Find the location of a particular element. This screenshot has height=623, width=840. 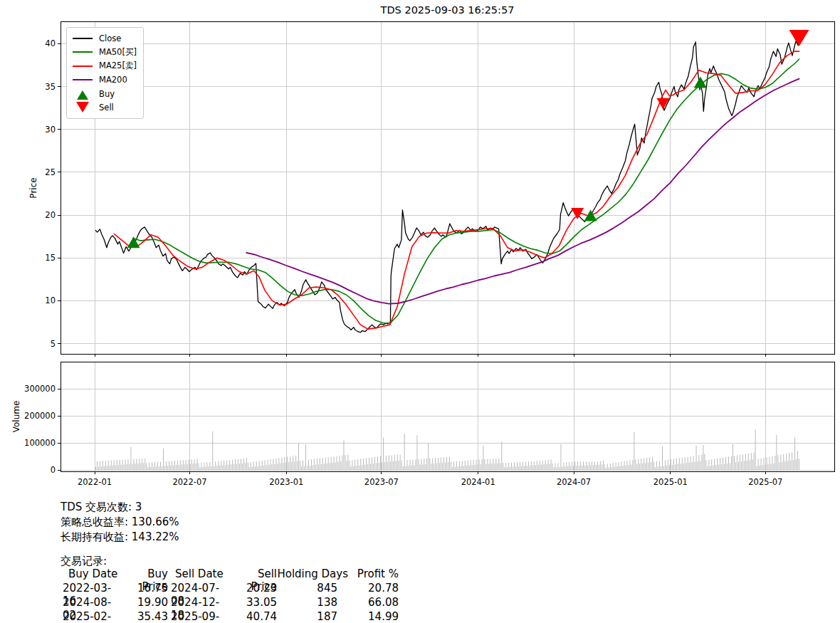

trade-holding-days: 187 is located at coordinates (313, 617).